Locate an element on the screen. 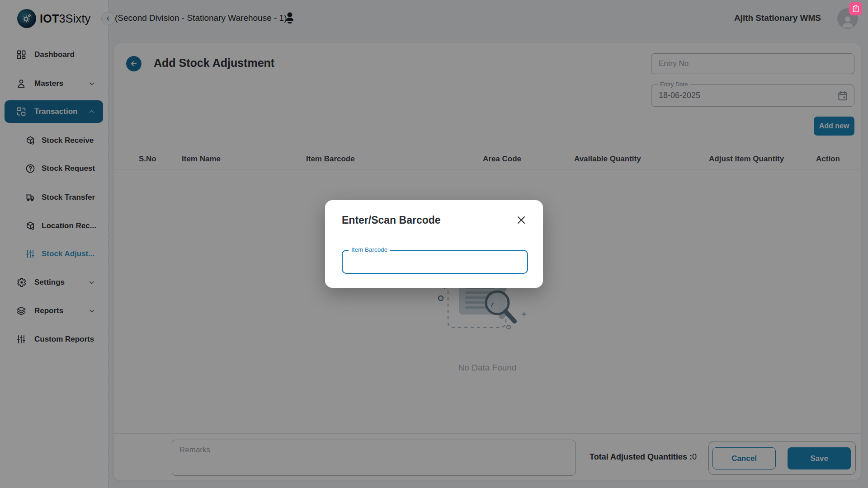 This screenshot has width=868, height=488. close-icon is located at coordinates (521, 220).